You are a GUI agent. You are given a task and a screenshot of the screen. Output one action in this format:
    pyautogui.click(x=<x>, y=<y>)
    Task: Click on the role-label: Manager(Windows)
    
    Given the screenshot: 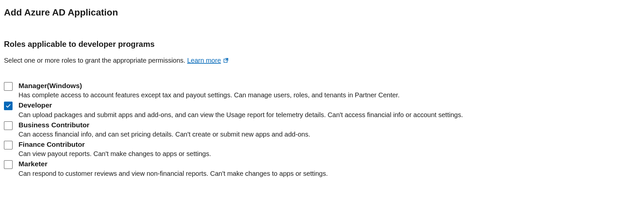 What is the action you would take?
    pyautogui.click(x=209, y=86)
    